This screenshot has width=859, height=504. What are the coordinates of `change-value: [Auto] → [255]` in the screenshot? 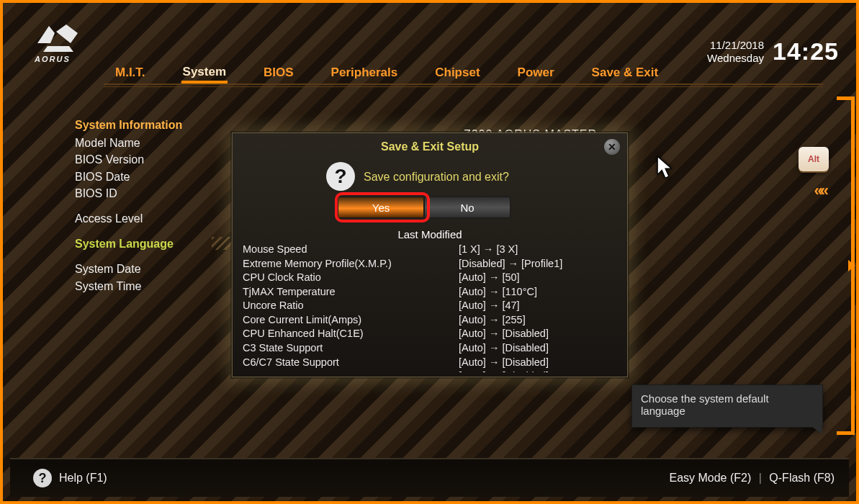 It's located at (538, 320).